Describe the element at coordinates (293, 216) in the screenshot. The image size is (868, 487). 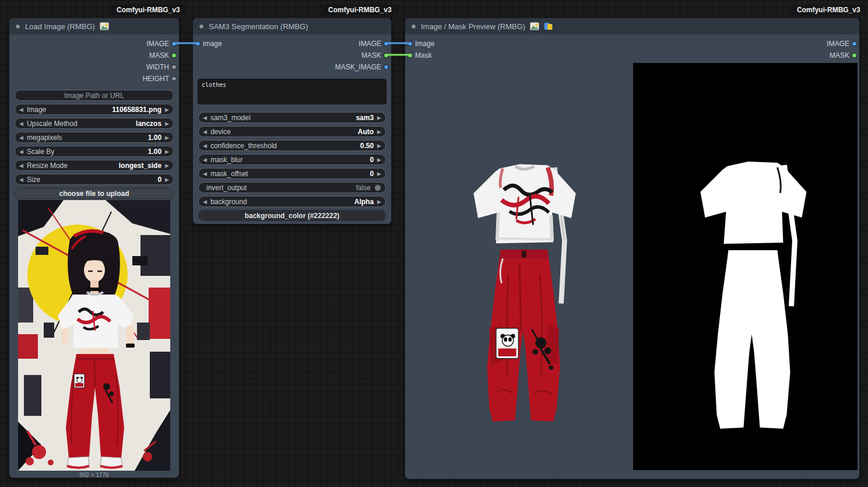
I see `button-label: background_color (#222222)` at that location.